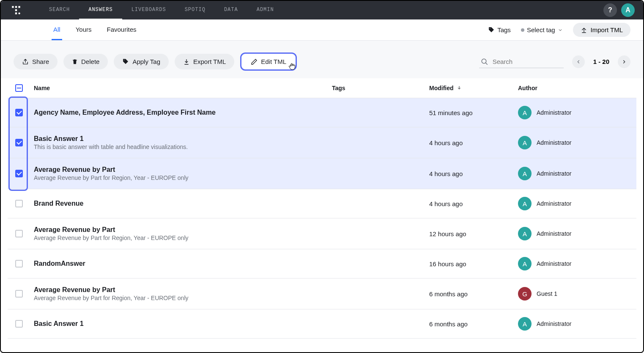 The width and height of the screenshot is (644, 353). I want to click on search-icon, so click(485, 62).